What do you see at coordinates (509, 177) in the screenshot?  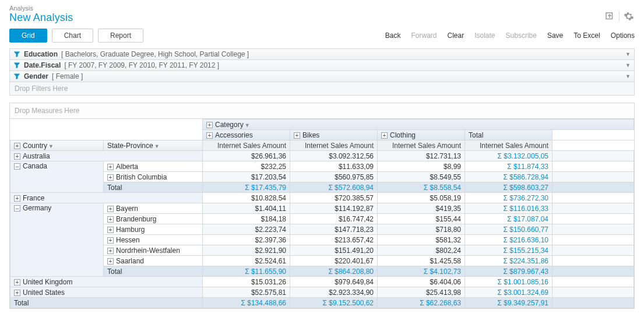 I see `cell-total: Σ $586.728,94` at bounding box center [509, 177].